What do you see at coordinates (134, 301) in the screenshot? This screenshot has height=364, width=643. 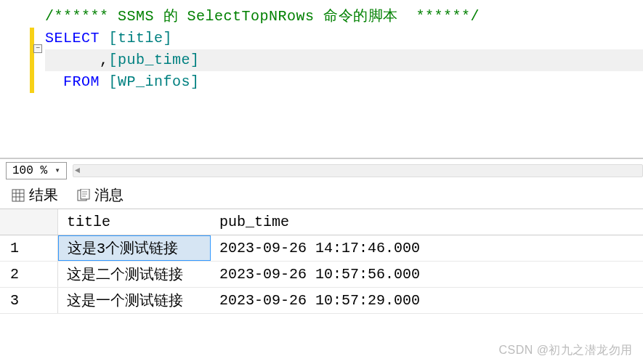 I see `cell-title: 这是一个测试链接` at bounding box center [134, 301].